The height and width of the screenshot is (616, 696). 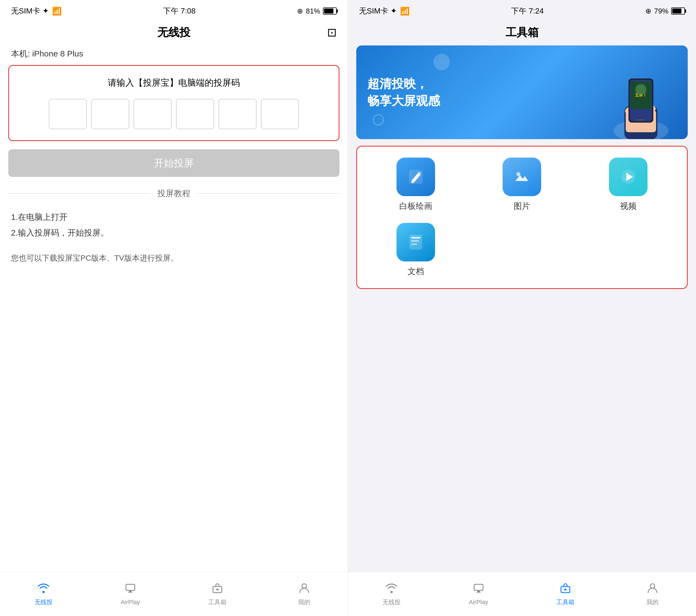 I want to click on wifi-icon-status: 📶, so click(x=57, y=11).